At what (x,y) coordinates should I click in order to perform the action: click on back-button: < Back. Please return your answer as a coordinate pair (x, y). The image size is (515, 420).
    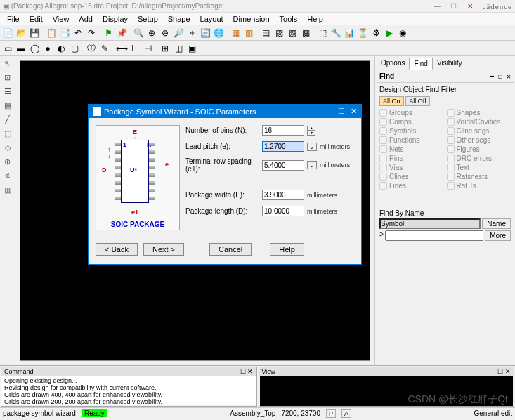
    Looking at the image, I should click on (117, 249).